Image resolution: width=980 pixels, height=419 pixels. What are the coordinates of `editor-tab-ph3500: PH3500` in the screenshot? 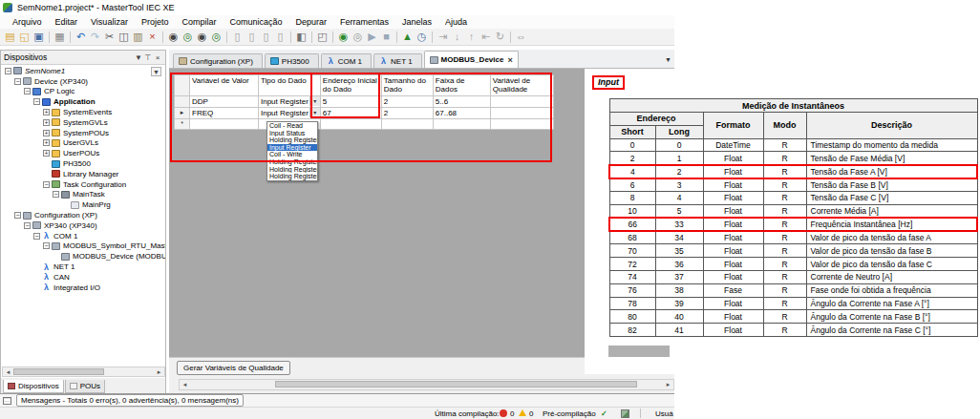 It's located at (292, 61).